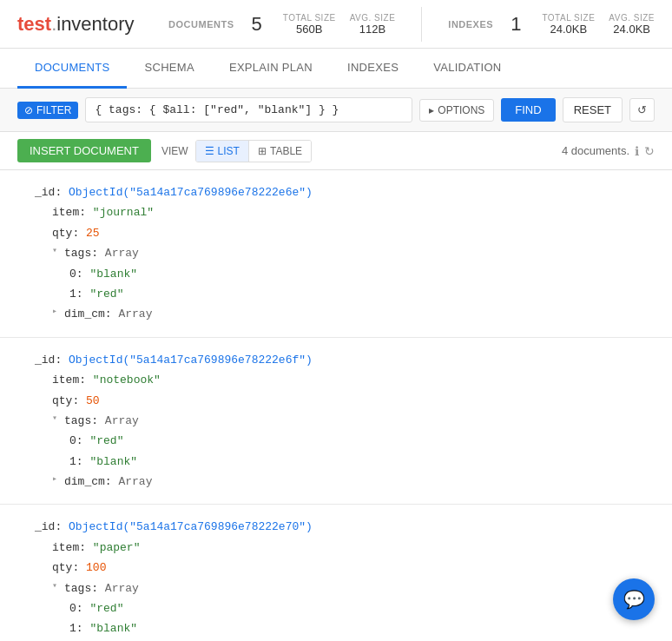  I want to click on doc-tag-item: 1: "red", so click(336, 294).